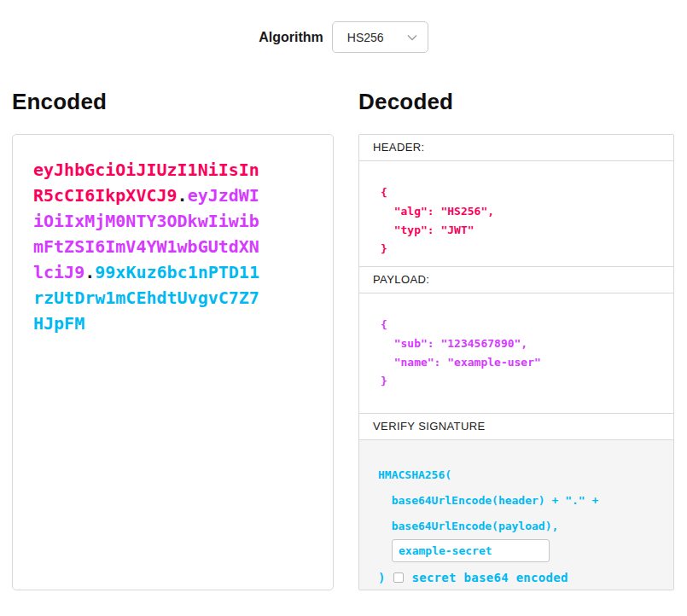 This screenshot has height=616, width=687. I want to click on header-section-label: HEADER:, so click(516, 148).